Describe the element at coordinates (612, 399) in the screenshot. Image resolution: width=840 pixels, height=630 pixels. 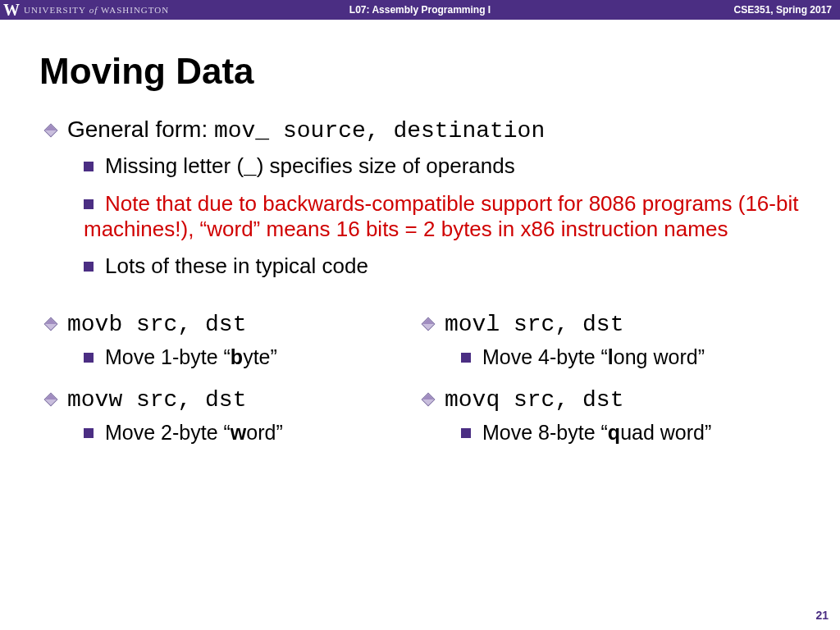
I see `movq-item: movq src, dst` at that location.